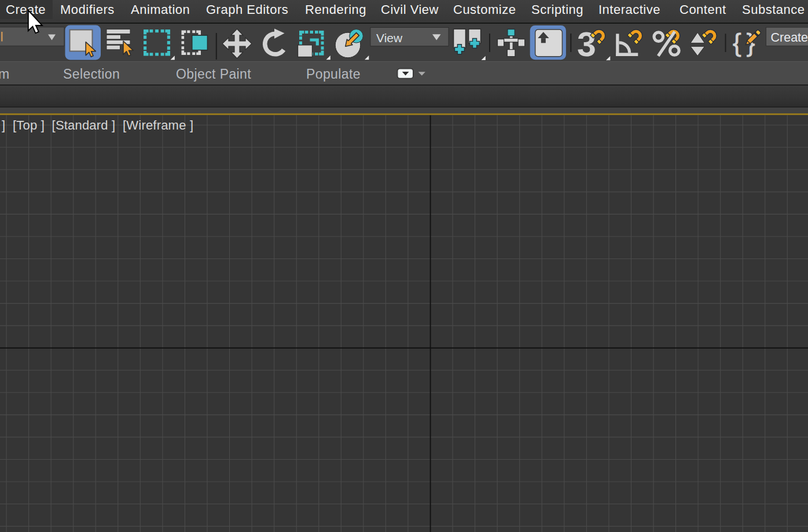 This screenshot has width=808, height=532. What do you see at coordinates (587, 43) in the screenshot?
I see `svg-text: 3` at bounding box center [587, 43].